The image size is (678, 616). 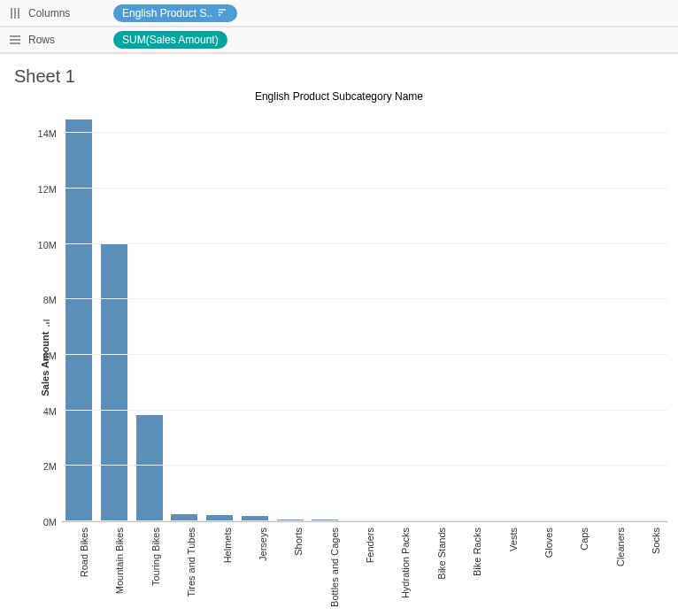 I want to click on y-tick: 4M, so click(x=50, y=412).